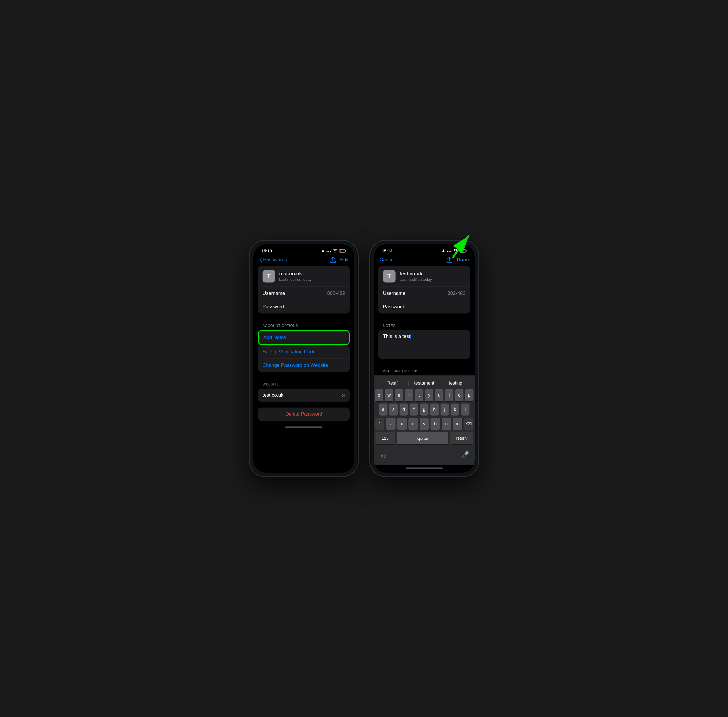 This screenshot has width=728, height=717. I want to click on site-name-1: test.co.uk, so click(295, 274).